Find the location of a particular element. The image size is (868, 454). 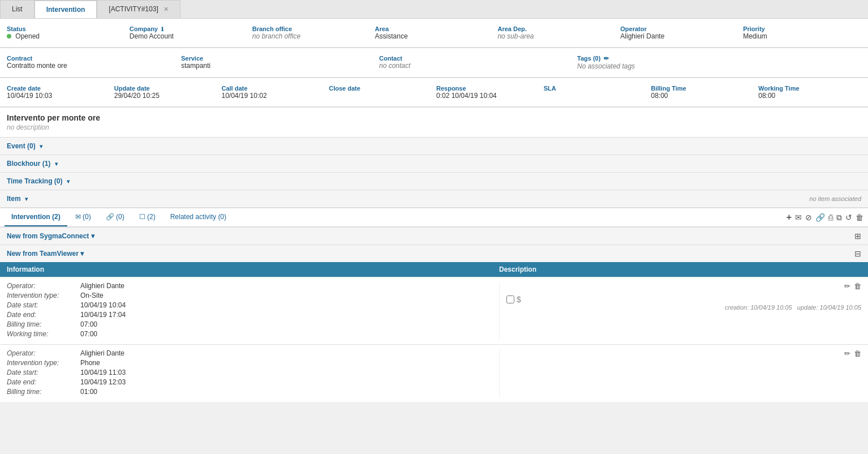

blockhour-section: Blockhour (1) ▾ is located at coordinates (434, 163).